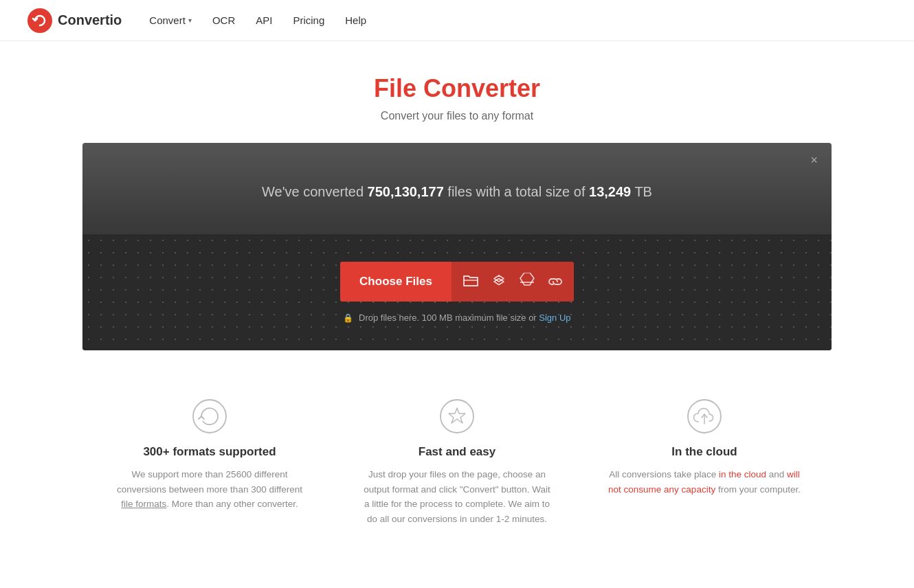 Image resolution: width=914 pixels, height=588 pixels. I want to click on folder-icon, so click(471, 282).